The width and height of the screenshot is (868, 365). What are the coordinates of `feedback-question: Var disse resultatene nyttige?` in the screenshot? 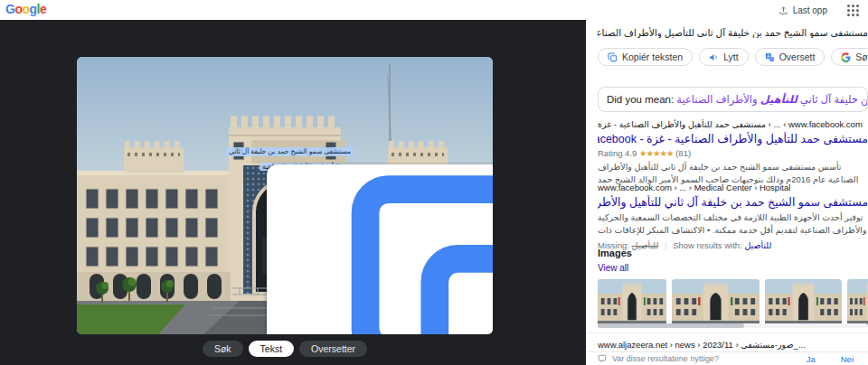 It's located at (665, 359).